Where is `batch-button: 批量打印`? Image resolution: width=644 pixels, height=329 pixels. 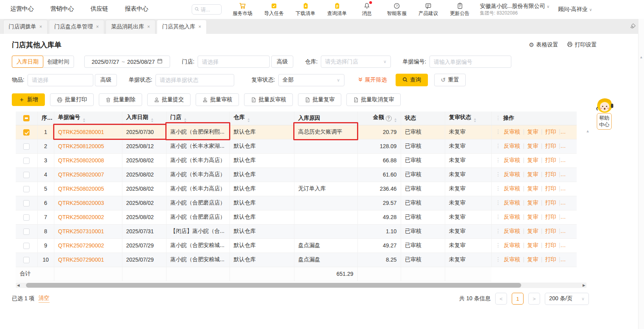 batch-button: 批量打印 is located at coordinates (72, 100).